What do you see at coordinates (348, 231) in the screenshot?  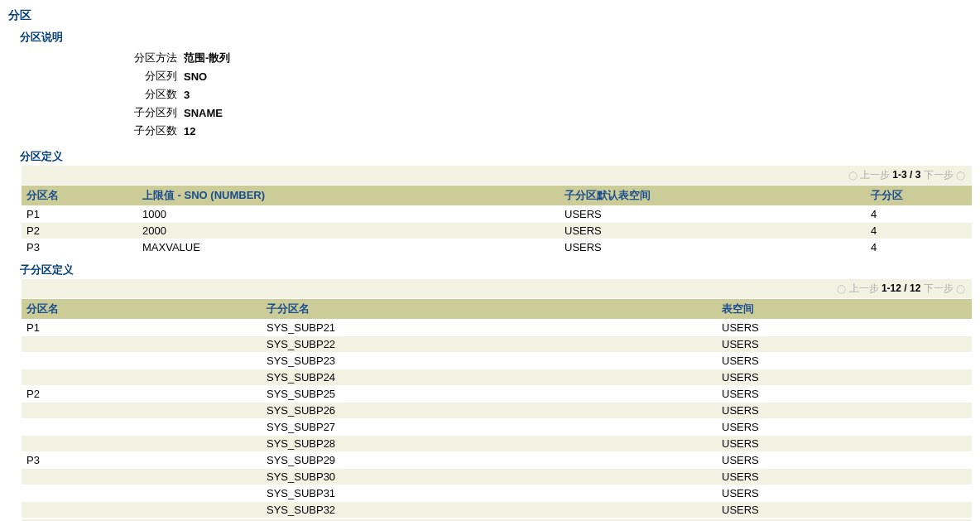 I see `cell-upper: 2000` at bounding box center [348, 231].